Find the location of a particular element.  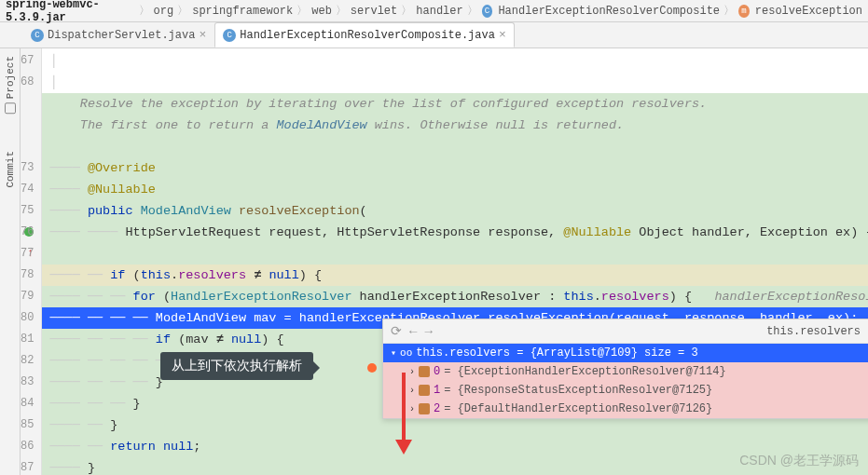

line-number: 87 is located at coordinates (27, 466).